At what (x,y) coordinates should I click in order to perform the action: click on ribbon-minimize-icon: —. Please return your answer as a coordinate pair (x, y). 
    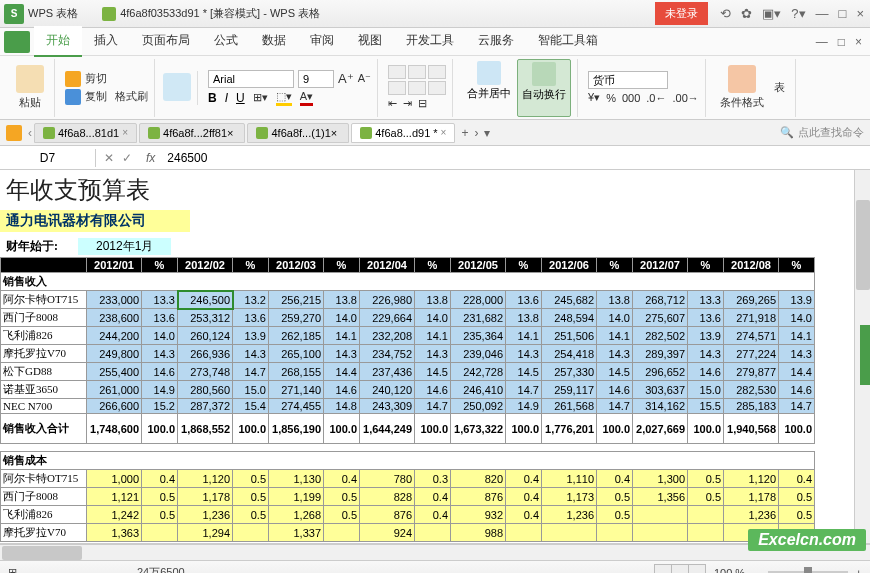
    Looking at the image, I should click on (822, 42).